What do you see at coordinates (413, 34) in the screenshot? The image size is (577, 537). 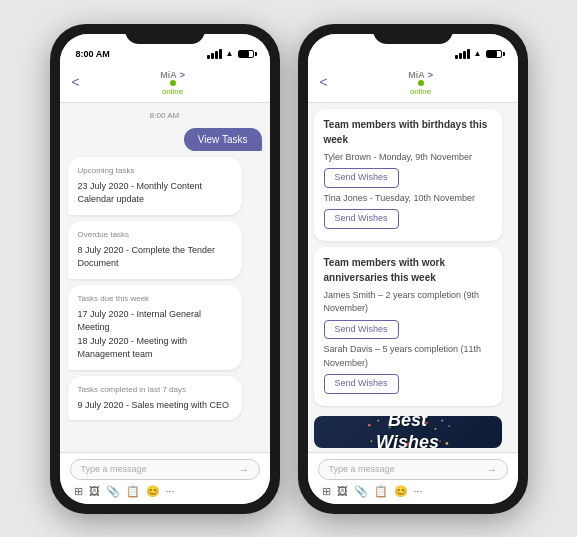 I see `notch-right` at bounding box center [413, 34].